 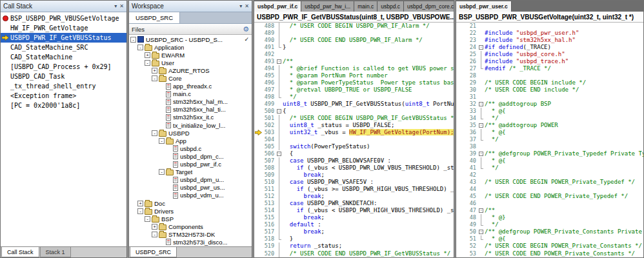 I want to click on code-line: 508 if (_vbus < USBPD_PWR_LOW_VBUS_THRES…, so click(x=354, y=168).